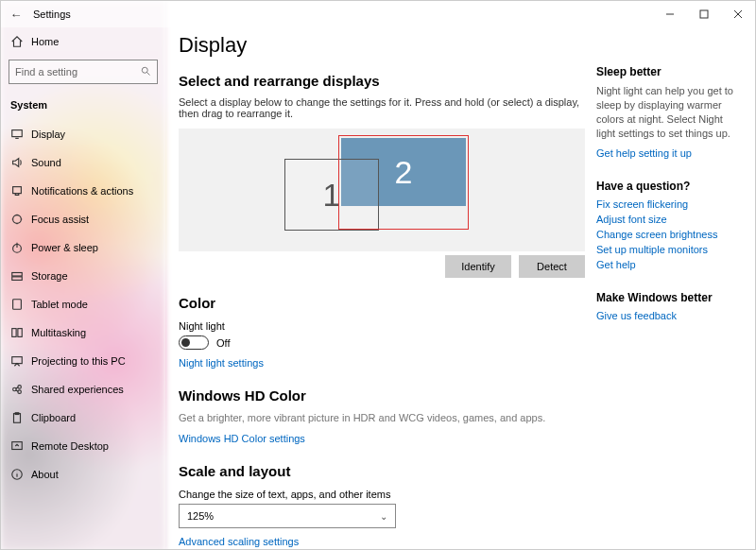 This screenshot has width=756, height=550. What do you see at coordinates (670, 14) in the screenshot?
I see `minimize-button` at bounding box center [670, 14].